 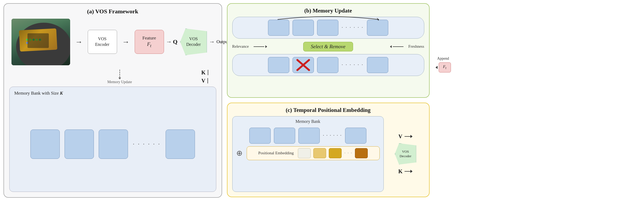 What do you see at coordinates (328, 65) in the screenshot?
I see `memory-row-bottom-b: · · · · · ·` at bounding box center [328, 65].